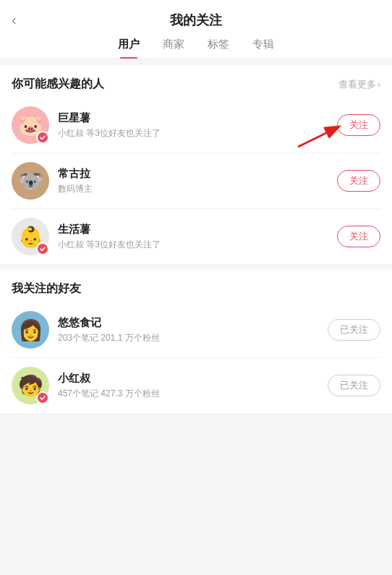 Image resolution: width=392 pixels, height=575 pixels. What do you see at coordinates (30, 386) in the screenshot?
I see `avatar-wrap: 🧒` at bounding box center [30, 386].